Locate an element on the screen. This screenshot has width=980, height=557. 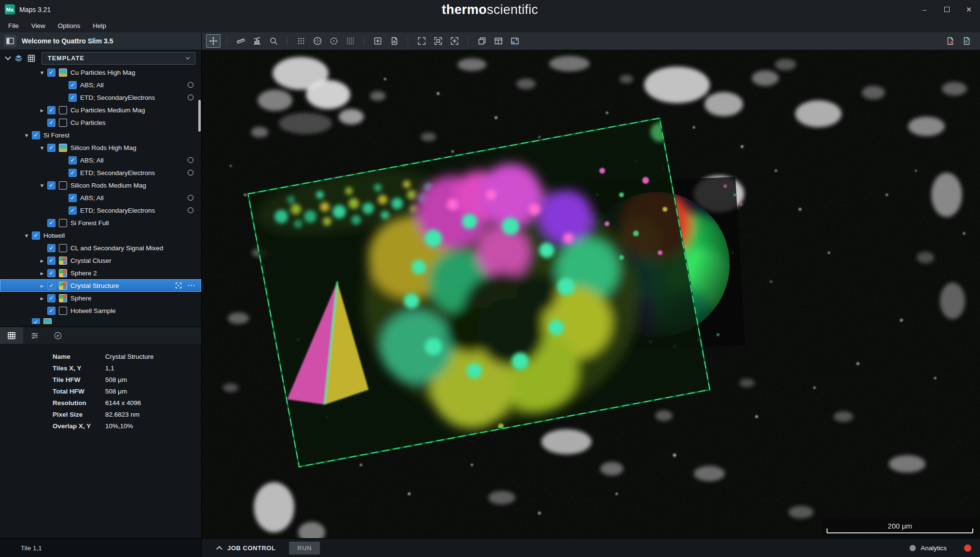
tab-adjustments is located at coordinates (35, 336).